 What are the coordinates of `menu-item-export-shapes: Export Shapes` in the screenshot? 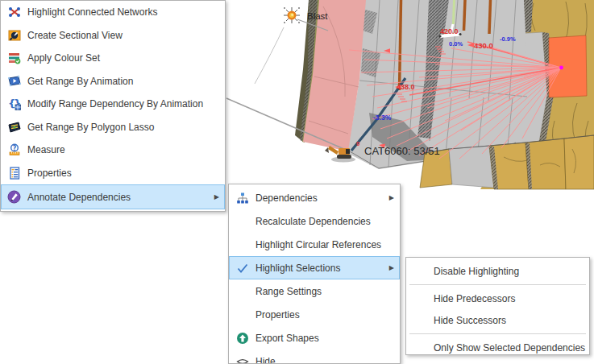 It's located at (314, 338).